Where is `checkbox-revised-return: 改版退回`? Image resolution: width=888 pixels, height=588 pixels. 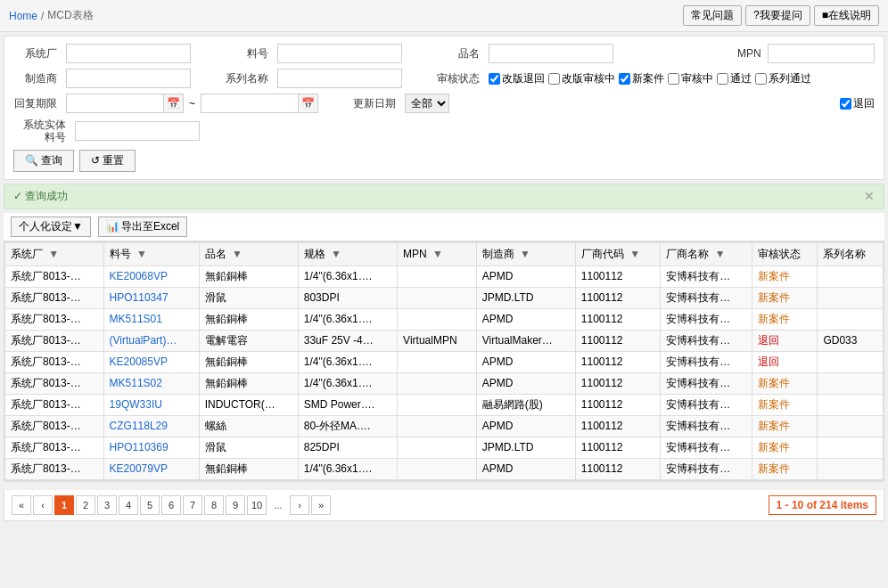
checkbox-revised-return: 改版退回 is located at coordinates (517, 78).